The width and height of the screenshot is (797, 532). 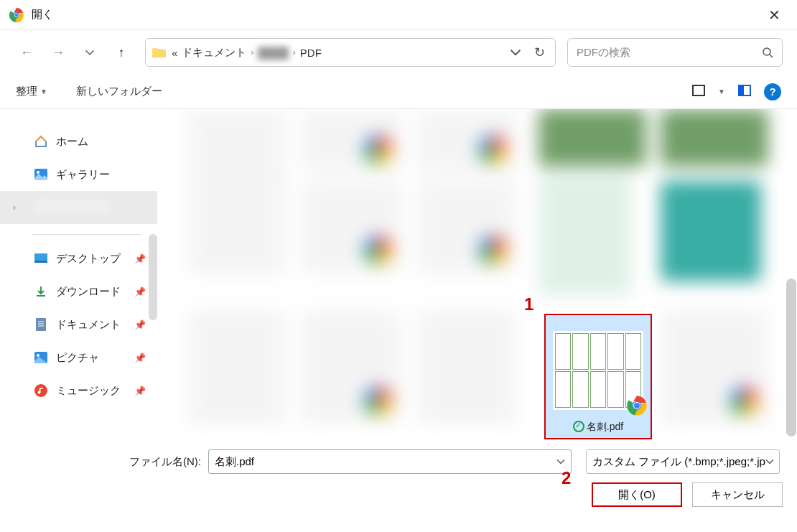 What do you see at coordinates (79, 391) in the screenshot?
I see `sidebar-item-music: ミュージック 📌` at bounding box center [79, 391].